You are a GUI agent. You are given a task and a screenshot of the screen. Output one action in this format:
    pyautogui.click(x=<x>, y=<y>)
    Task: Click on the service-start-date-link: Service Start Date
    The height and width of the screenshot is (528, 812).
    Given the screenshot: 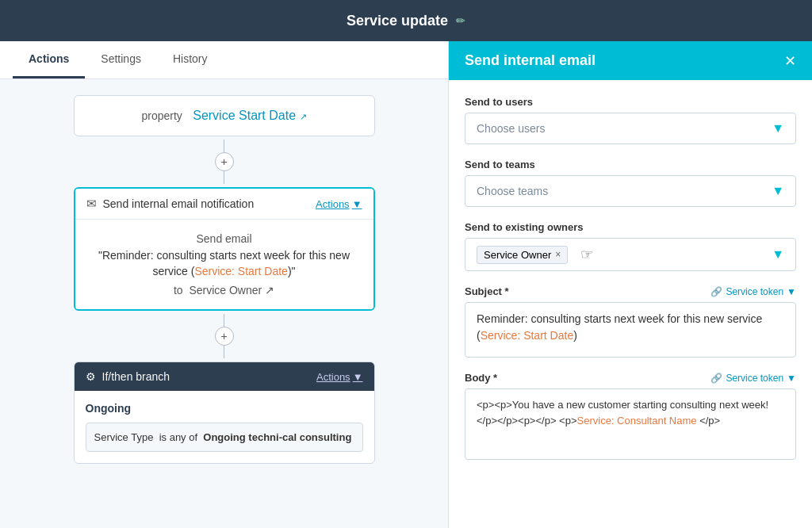 What is the action you would take?
    pyautogui.click(x=244, y=116)
    